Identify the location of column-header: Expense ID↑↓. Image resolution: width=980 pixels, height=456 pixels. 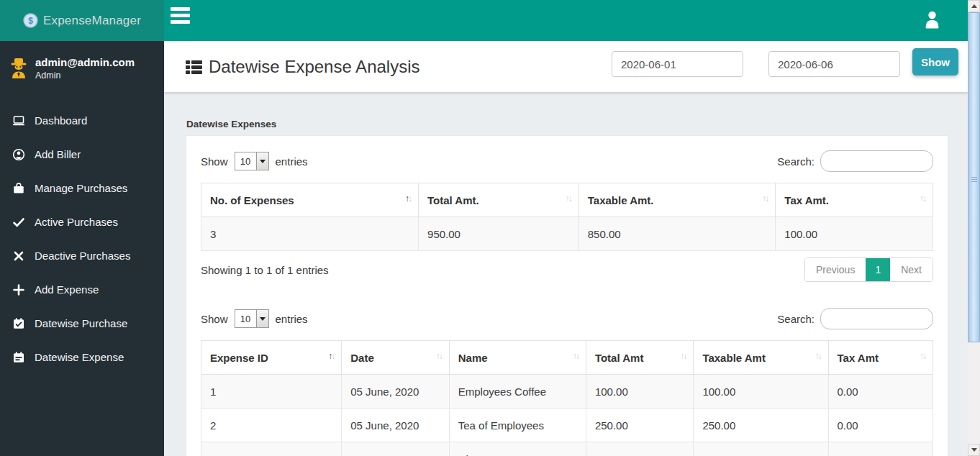
(272, 358).